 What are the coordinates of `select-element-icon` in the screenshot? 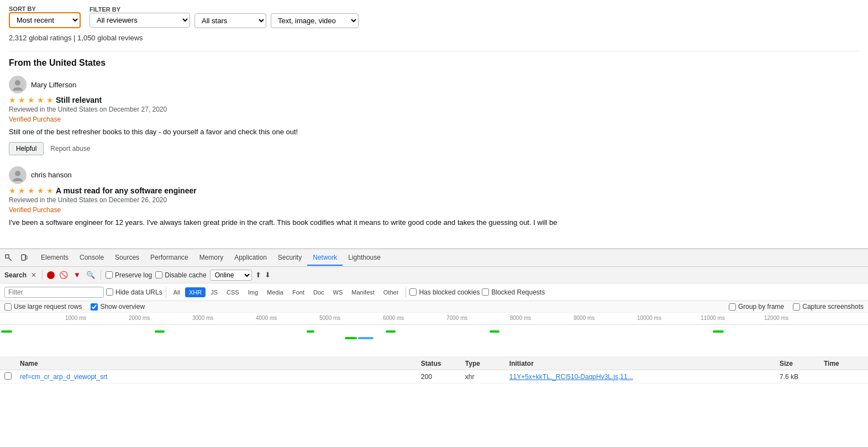 It's located at (9, 258).